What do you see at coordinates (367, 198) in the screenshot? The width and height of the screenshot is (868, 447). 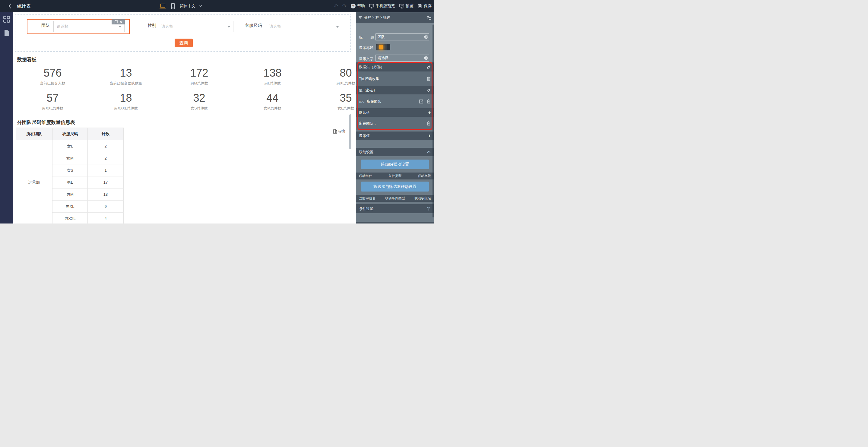 I see `filter-linkage-col-label: 当前字段名` at bounding box center [367, 198].